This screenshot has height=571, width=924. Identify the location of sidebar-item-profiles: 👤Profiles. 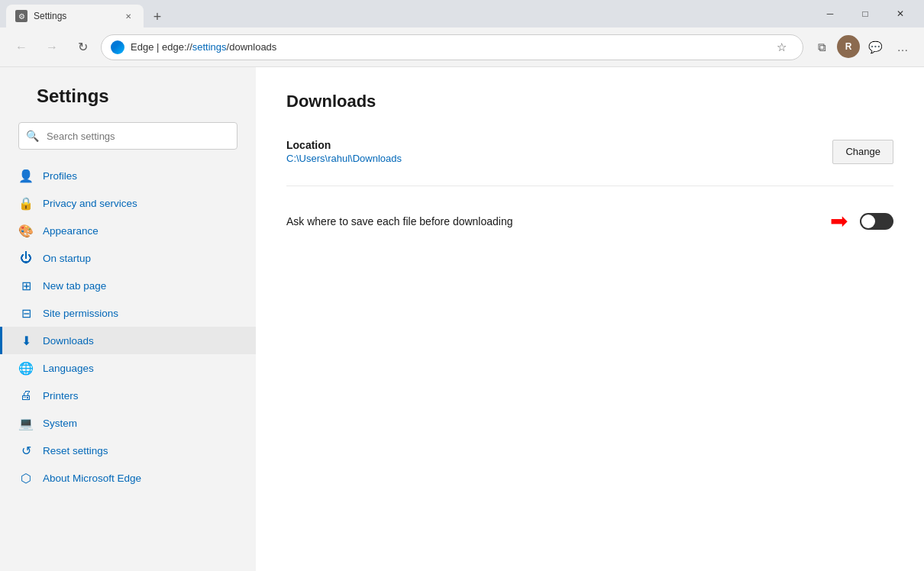
(128, 176).